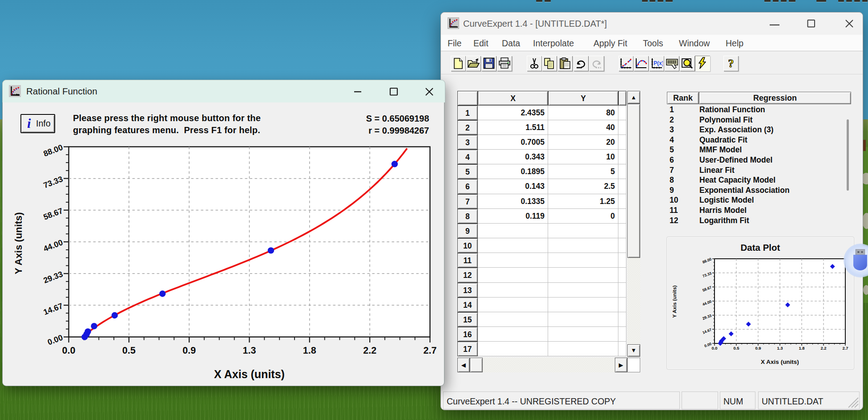 The width and height of the screenshot is (868, 420). What do you see at coordinates (430, 351) in the screenshot?
I see `svg-text: 2.7` at bounding box center [430, 351].